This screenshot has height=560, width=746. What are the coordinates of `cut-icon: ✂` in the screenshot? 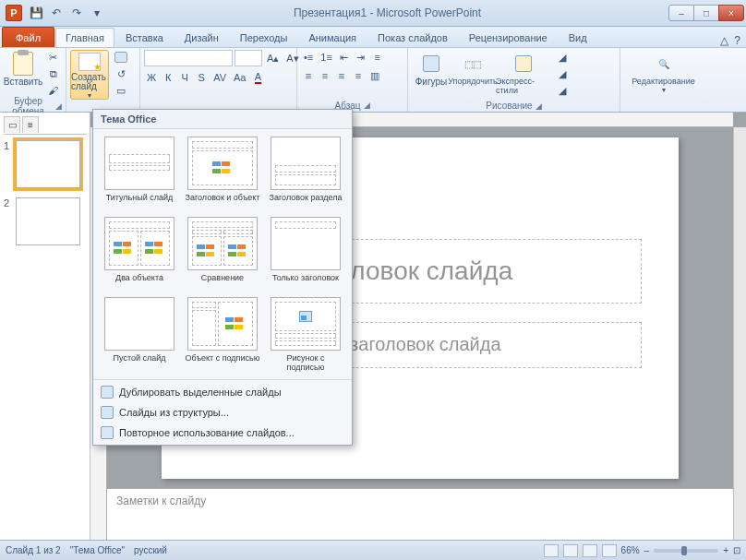 It's located at (54, 57).